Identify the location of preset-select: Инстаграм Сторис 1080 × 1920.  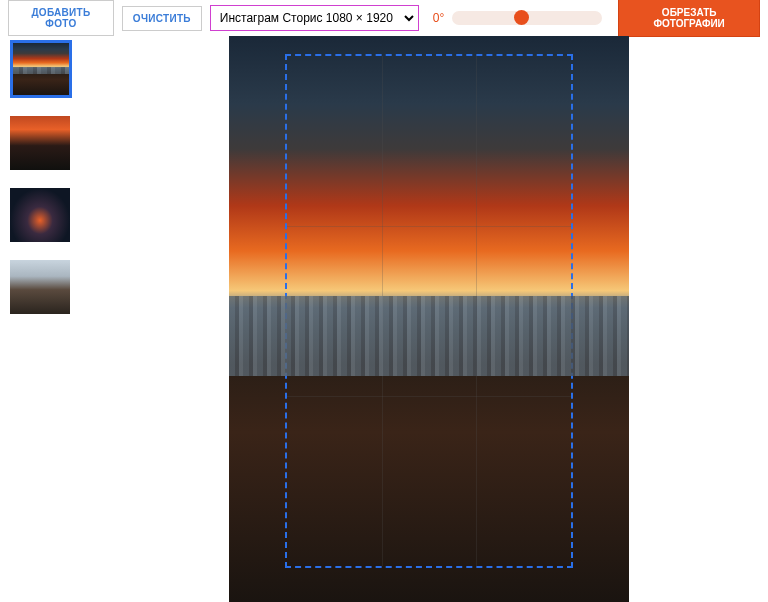
(314, 18).